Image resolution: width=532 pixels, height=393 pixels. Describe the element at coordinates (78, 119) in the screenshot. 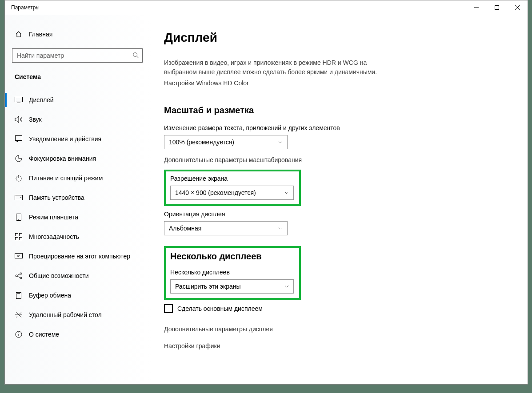

I see `nav-item-sound: Звук` at that location.